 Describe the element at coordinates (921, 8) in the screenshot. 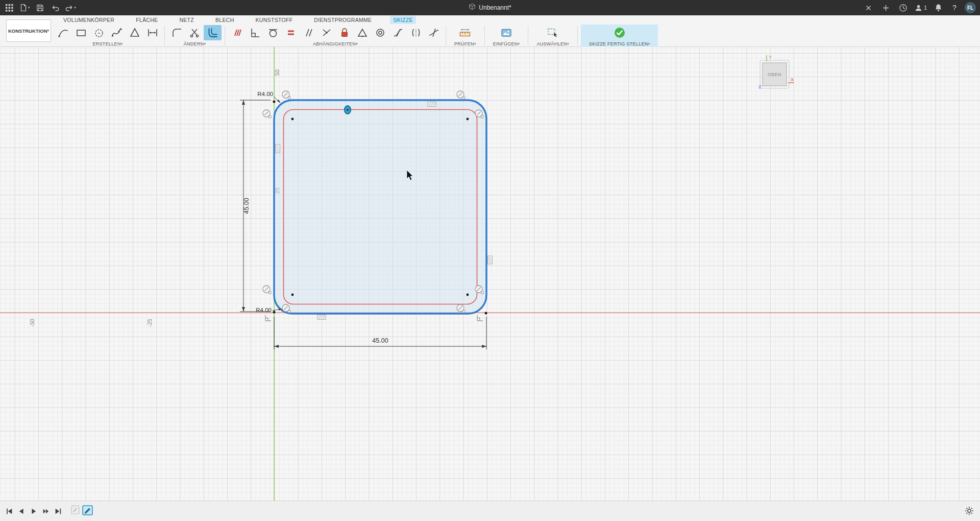

I see `collaboration-indicator: 1` at that location.